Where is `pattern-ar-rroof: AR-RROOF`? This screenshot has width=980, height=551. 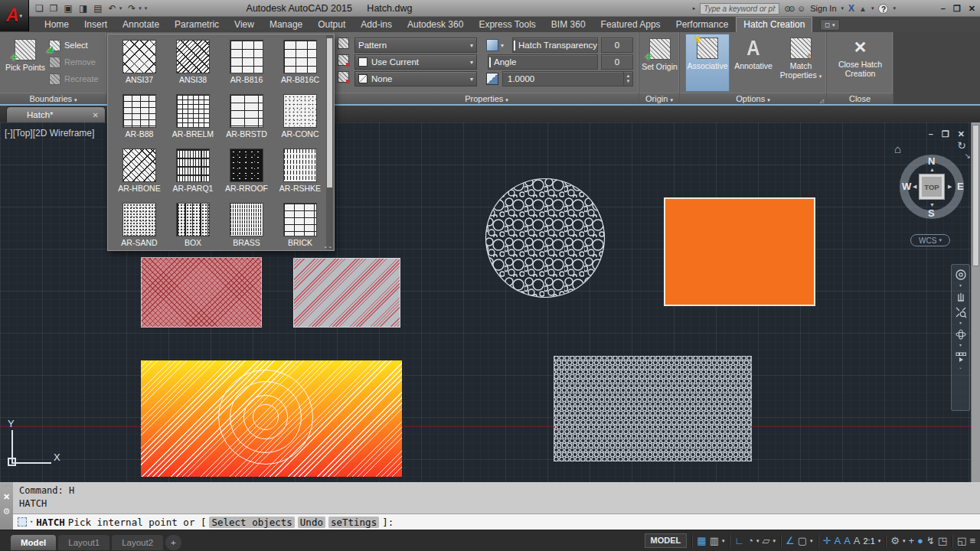
pattern-ar-rroof: AR-RROOF is located at coordinates (247, 173).